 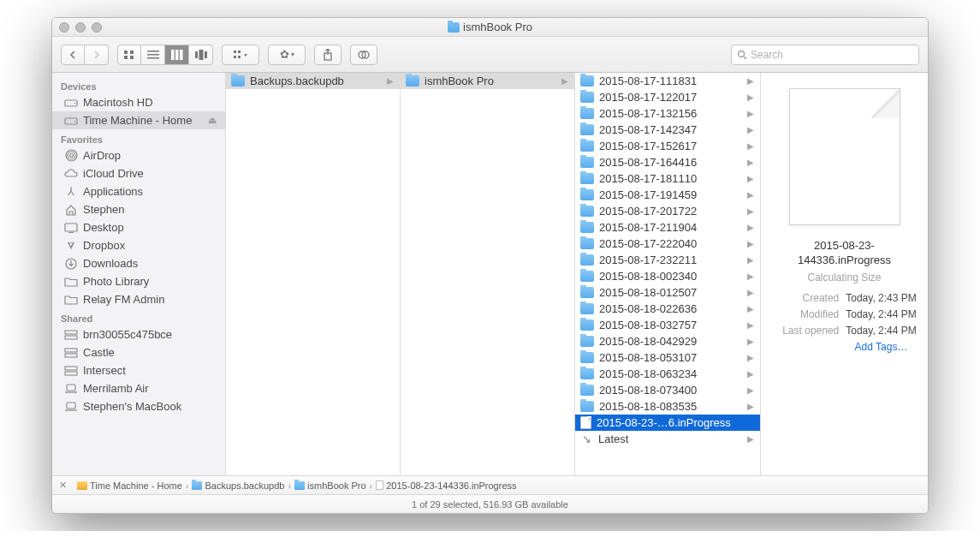 What do you see at coordinates (668, 406) in the screenshot?
I see `column-item: 2015-08-18-083535▶` at bounding box center [668, 406].